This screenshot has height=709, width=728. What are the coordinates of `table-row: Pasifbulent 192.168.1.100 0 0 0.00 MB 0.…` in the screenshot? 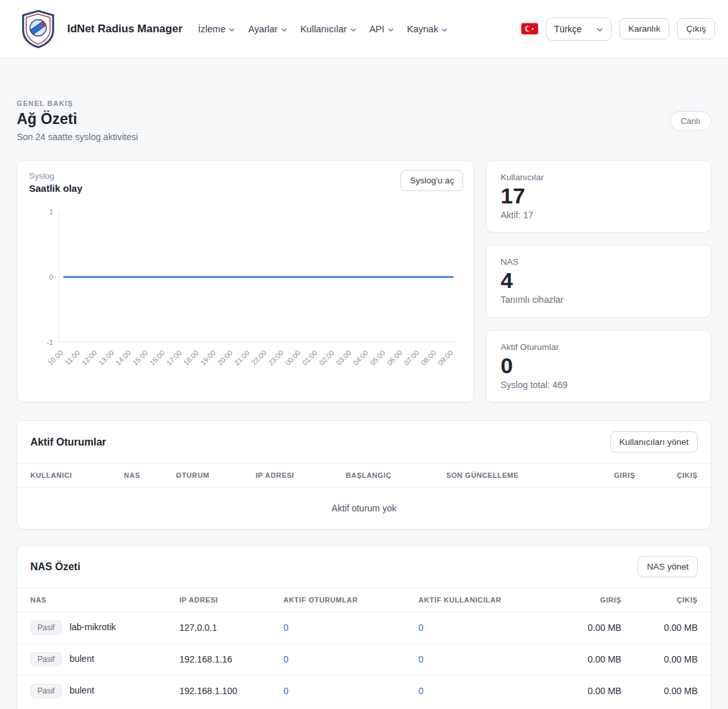 It's located at (364, 691).